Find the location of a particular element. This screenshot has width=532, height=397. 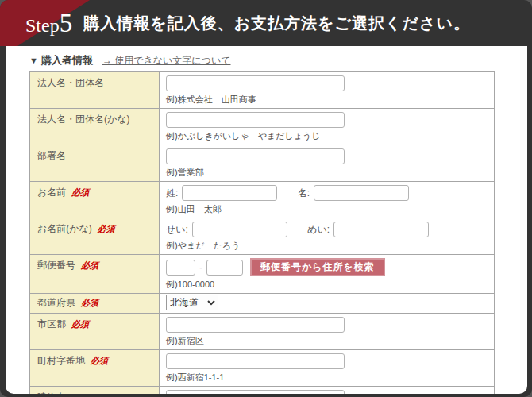

field-label-cell: 市区郡必須 is located at coordinates (95, 332).